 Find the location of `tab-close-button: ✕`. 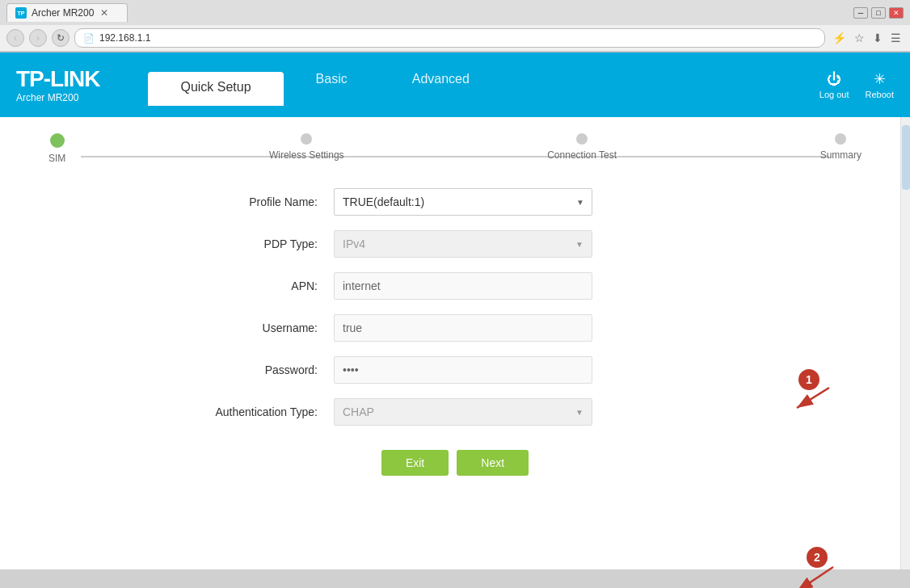

tab-close-button: ✕ is located at coordinates (104, 13).